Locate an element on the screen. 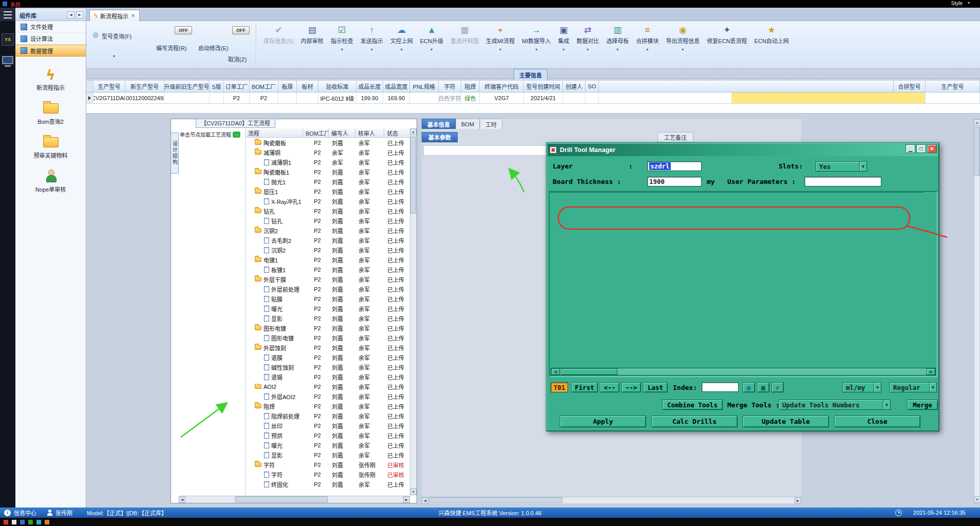 The image size is (980, 526). column-header: 终端客户代码 is located at coordinates (502, 86).